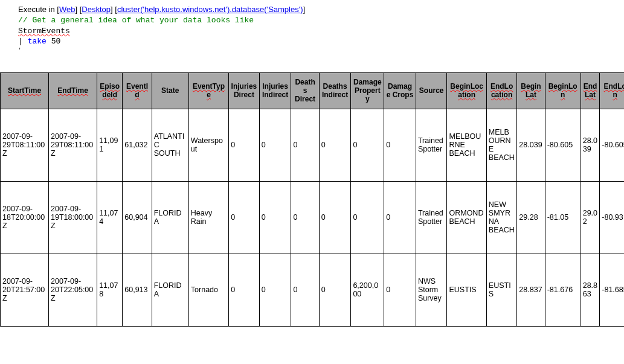 This screenshot has height=364, width=624. I want to click on table-header-row: StartTimeEndTimeEpisodeIdEventIdStateEve…, so click(313, 91).